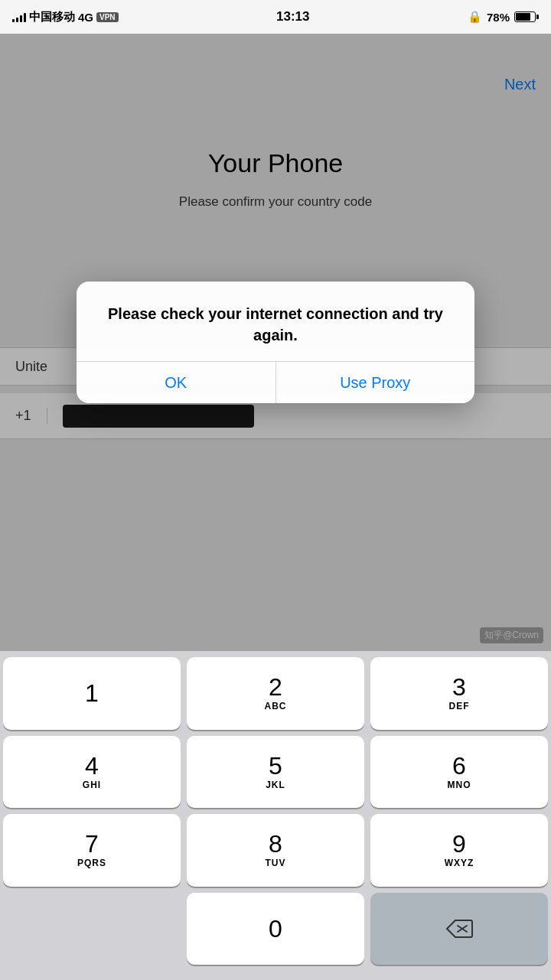 The image size is (551, 980). I want to click on key-1: 1, so click(92, 693).